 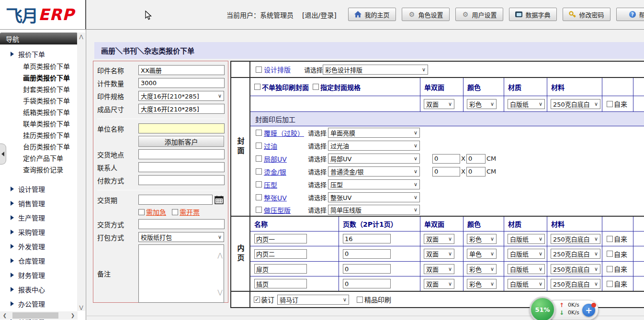 What do you see at coordinates (526, 104) in the screenshot?
I see `cover-texture-select: 白版纸∨` at bounding box center [526, 104].